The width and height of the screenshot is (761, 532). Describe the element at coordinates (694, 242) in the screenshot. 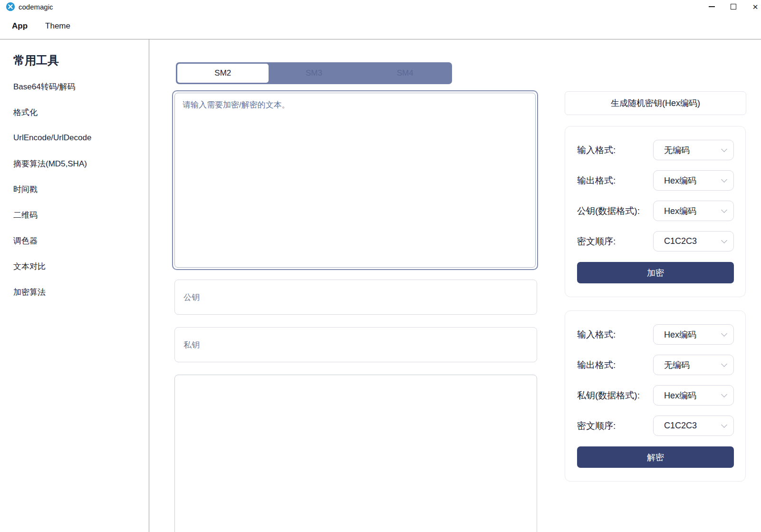

I see `encrypt-cipher-order-select: C1C2C3` at that location.